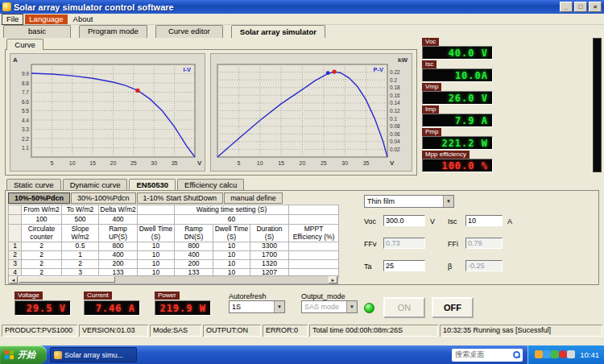 This screenshot has height=364, width=604. I want to click on svg-text: 0.08, so click(395, 126).